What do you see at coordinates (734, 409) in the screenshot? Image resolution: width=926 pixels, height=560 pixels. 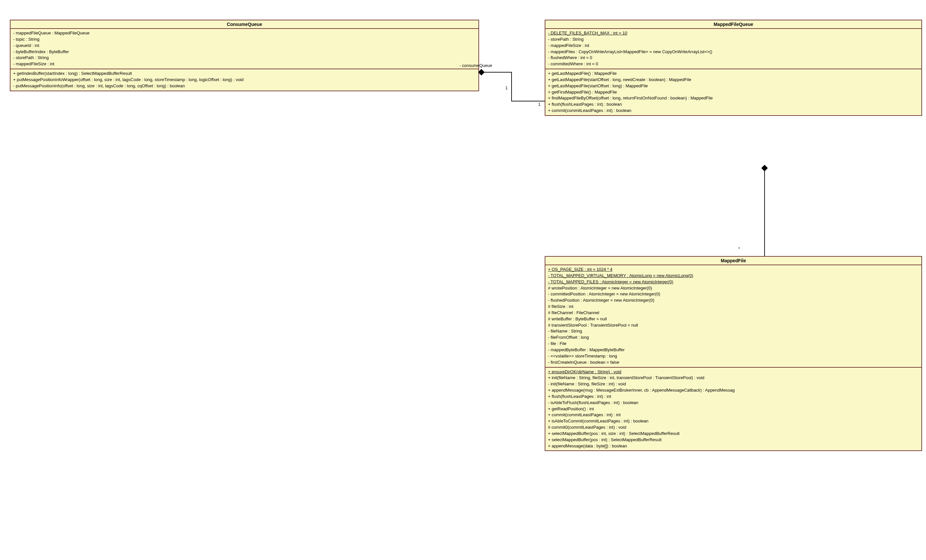 I see `operations-compartment: + ensureDirOK(dirName : String) : void +…` at bounding box center [734, 409].